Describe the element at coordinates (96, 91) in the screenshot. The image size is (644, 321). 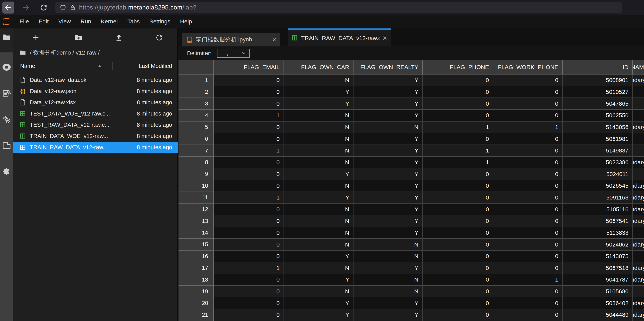
I see `file-list-item: {:}Data_v12-raw.json8 minutes ago` at that location.